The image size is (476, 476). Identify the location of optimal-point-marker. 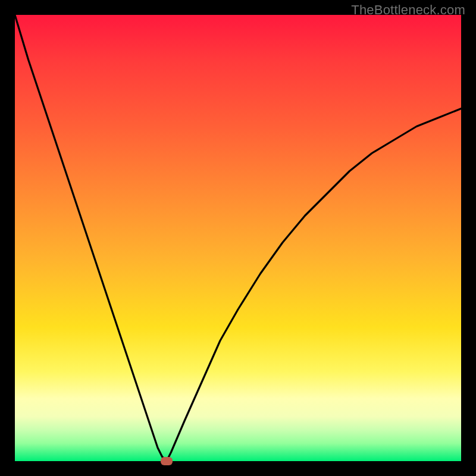
(167, 461).